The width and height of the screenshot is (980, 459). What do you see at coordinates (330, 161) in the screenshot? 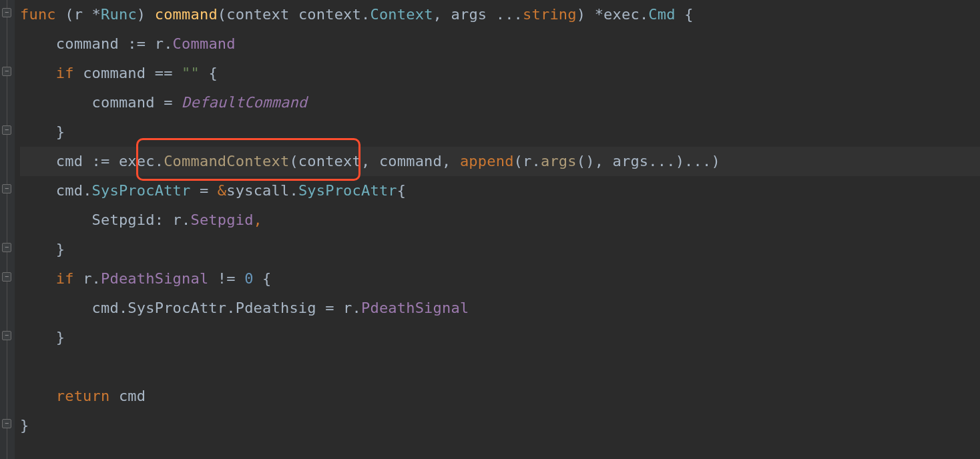
I see `arg-context: context` at bounding box center [330, 161].